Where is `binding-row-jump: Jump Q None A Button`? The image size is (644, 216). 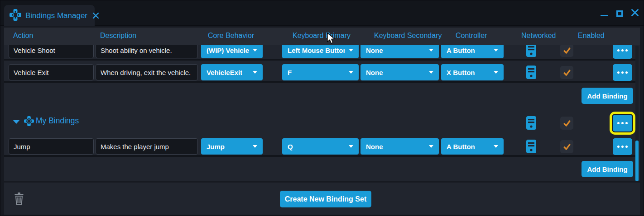 binding-row-jump: Jump Q None A Button is located at coordinates (320, 146).